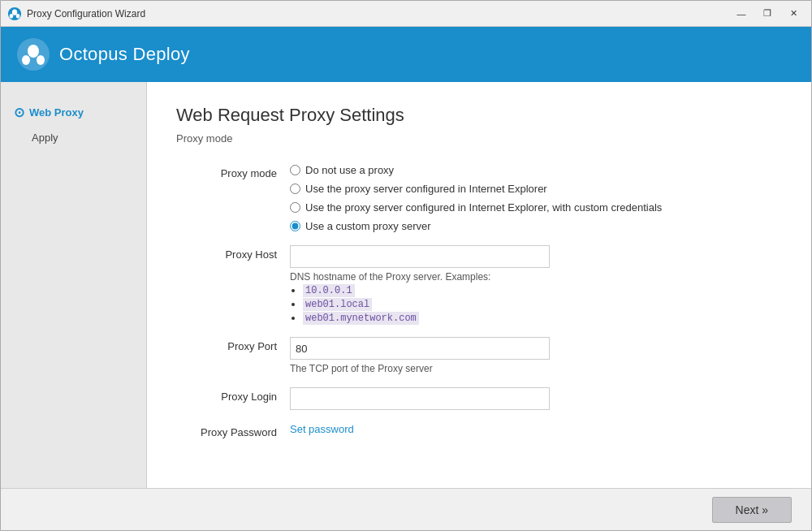  I want to click on proxy-host-examples: 10.0.0.1 web01.local web01.mynetwork.com, so click(536, 304).